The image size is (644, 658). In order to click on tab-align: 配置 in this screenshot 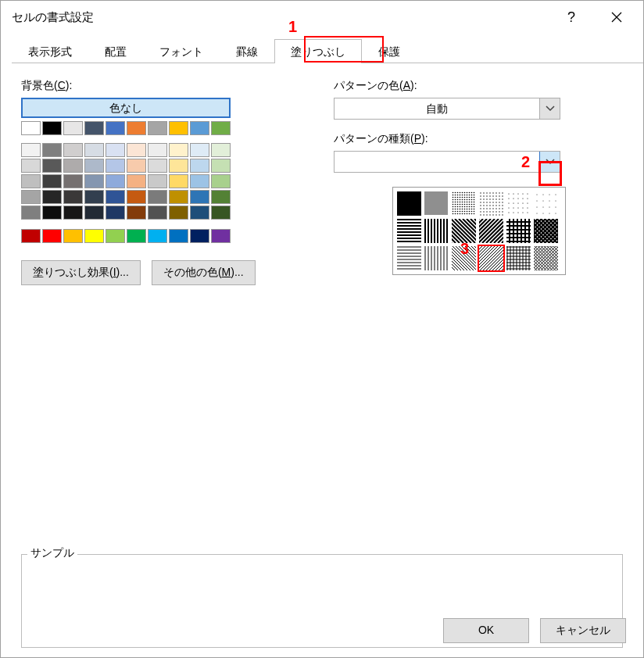, I will do `click(116, 51)`.